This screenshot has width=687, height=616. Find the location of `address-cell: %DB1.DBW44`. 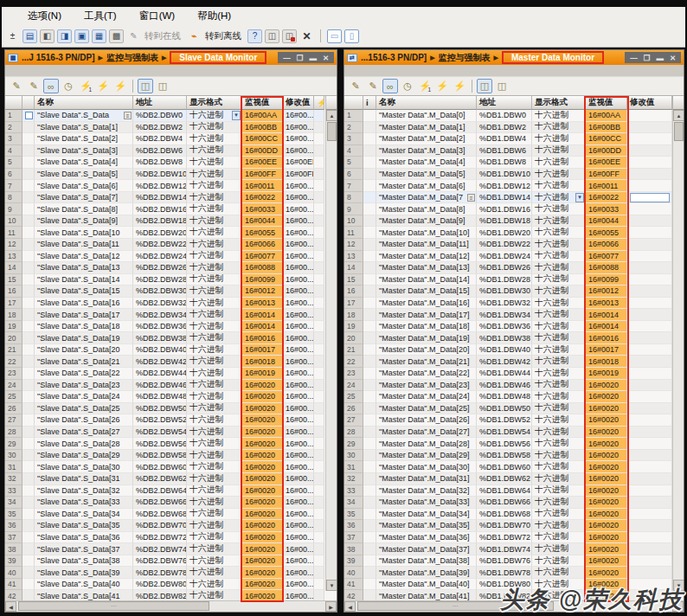

address-cell: %DB1.DBW44 is located at coordinates (504, 374).